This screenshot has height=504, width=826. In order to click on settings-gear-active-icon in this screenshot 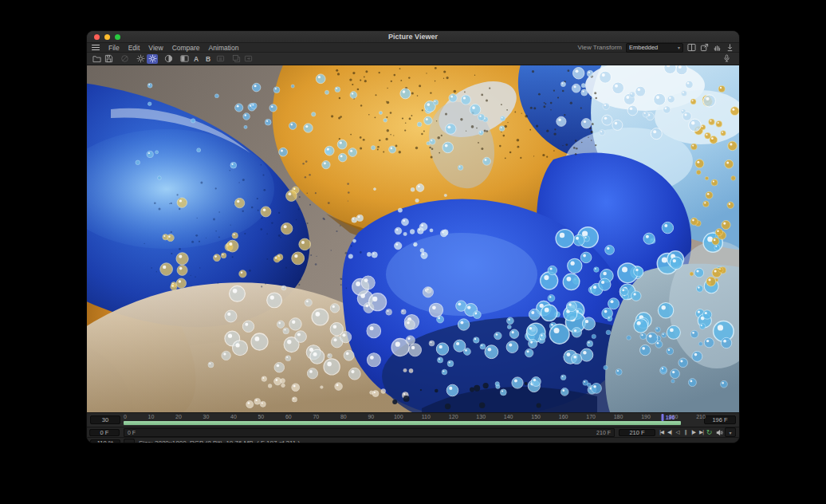, I will do `click(152, 59)`.